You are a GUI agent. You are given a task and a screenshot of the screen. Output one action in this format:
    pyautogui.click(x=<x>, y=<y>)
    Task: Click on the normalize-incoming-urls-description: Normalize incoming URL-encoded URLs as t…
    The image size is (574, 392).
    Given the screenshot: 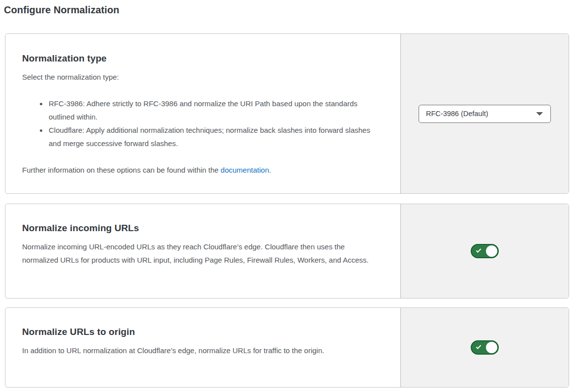 What is the action you would take?
    pyautogui.click(x=202, y=253)
    